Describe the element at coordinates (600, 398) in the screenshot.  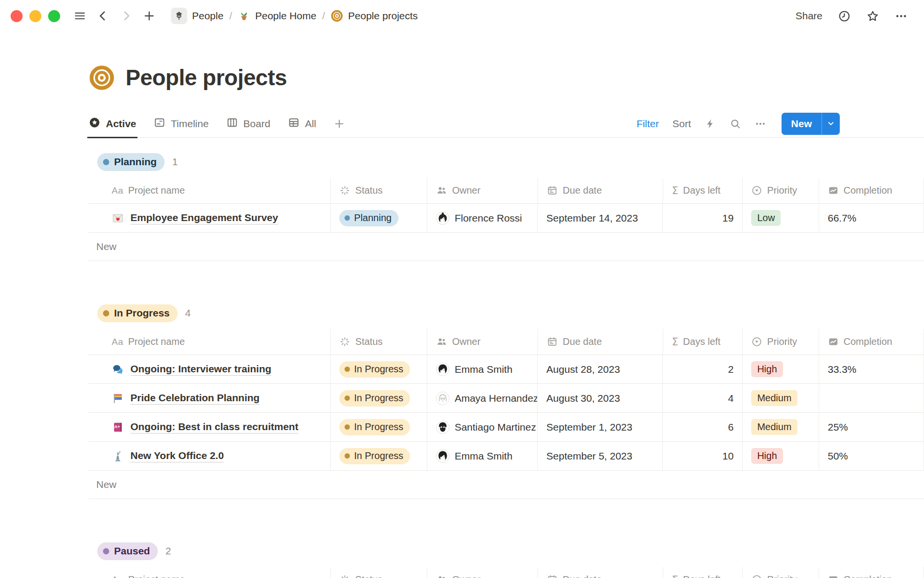
I see `due-date-cell: August 30, 2023` at that location.